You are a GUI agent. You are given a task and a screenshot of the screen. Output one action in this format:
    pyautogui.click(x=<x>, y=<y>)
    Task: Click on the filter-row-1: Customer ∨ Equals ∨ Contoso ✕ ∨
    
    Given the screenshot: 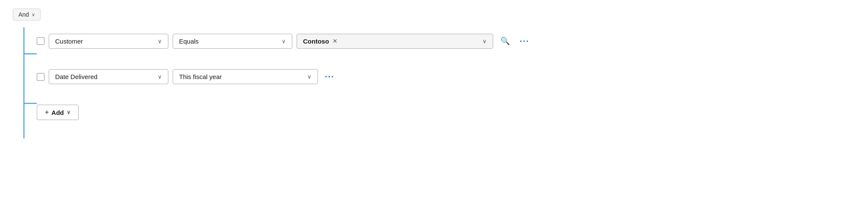 What is the action you would take?
    pyautogui.click(x=285, y=41)
    